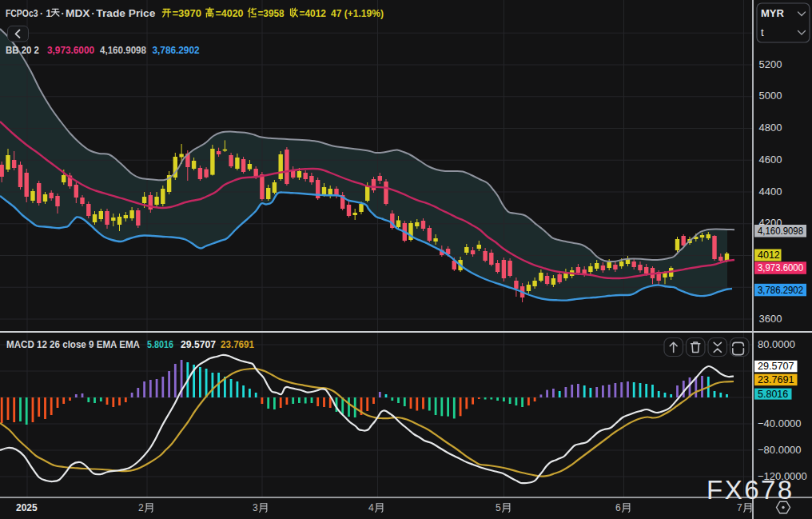 The width and height of the screenshot is (812, 519). Describe the element at coordinates (770, 160) in the screenshot. I see `svg-text: 4600` at that location.